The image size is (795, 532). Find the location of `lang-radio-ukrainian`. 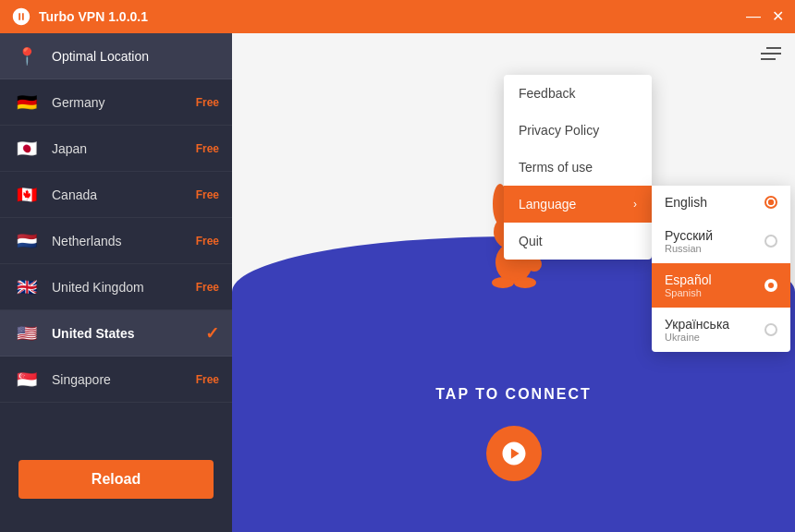

lang-radio-ukrainian is located at coordinates (771, 330).